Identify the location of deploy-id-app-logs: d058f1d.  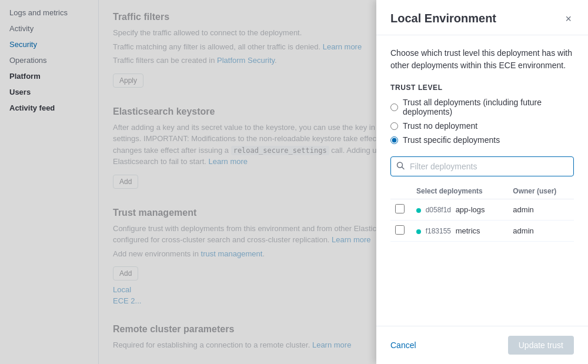
(439, 210).